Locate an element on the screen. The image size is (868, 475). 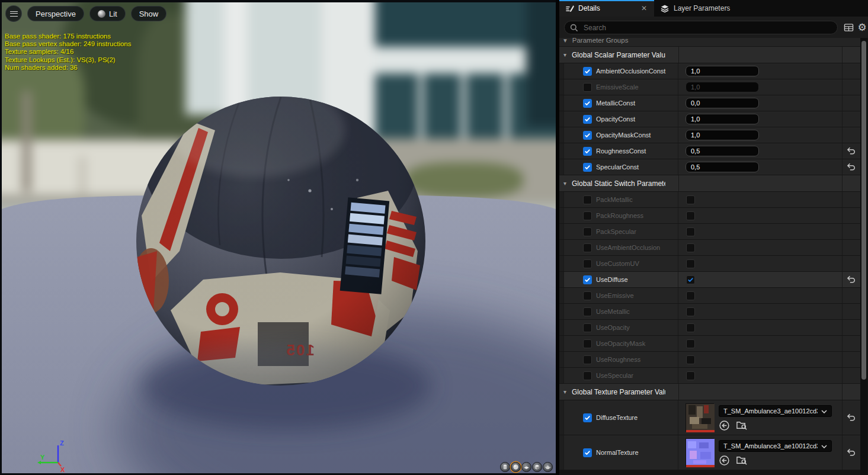
parameter-row: AmbientOcclusionConst1,0 is located at coordinates (710, 71).